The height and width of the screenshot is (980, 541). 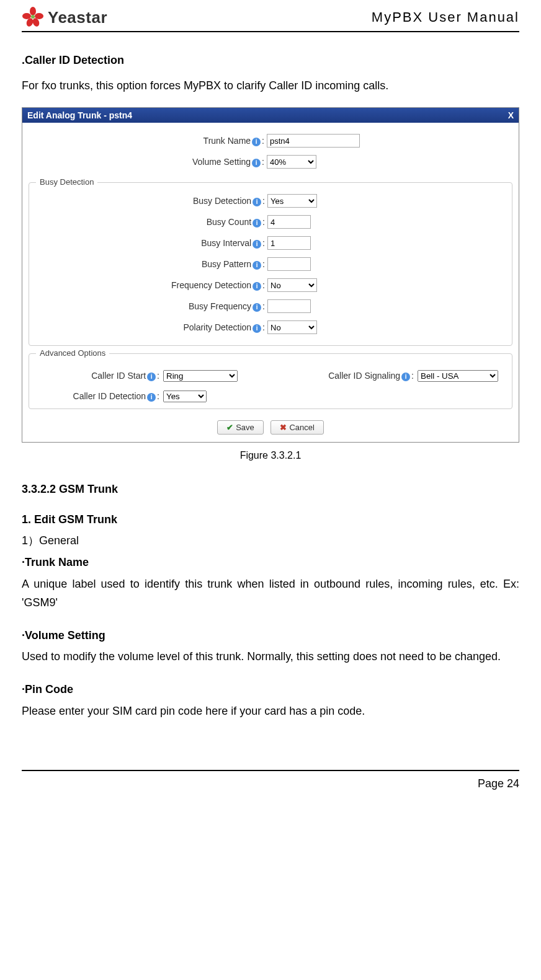 I want to click on trunk-name-paragraph: A unique label used to identify this tru…, so click(x=270, y=594).